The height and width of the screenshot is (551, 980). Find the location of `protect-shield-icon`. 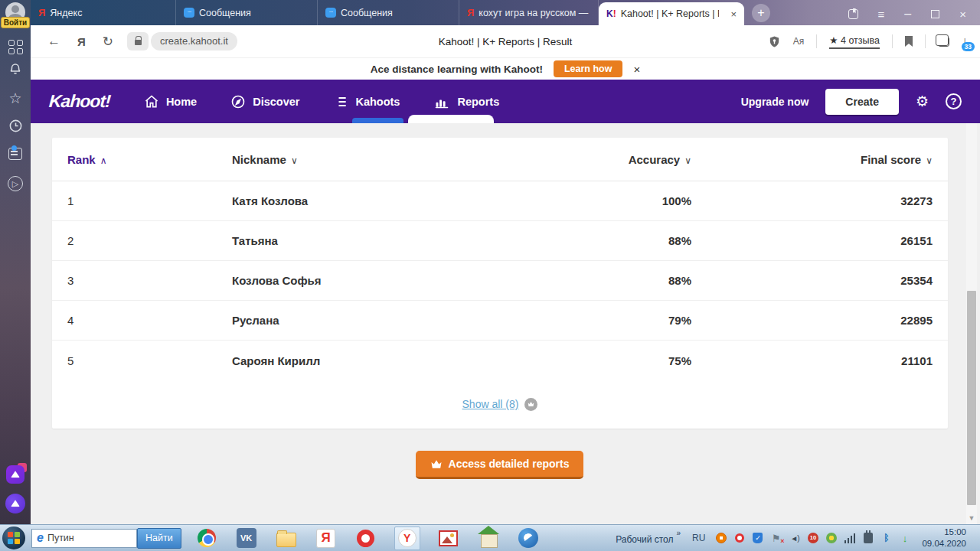

protect-shield-icon is located at coordinates (775, 41).